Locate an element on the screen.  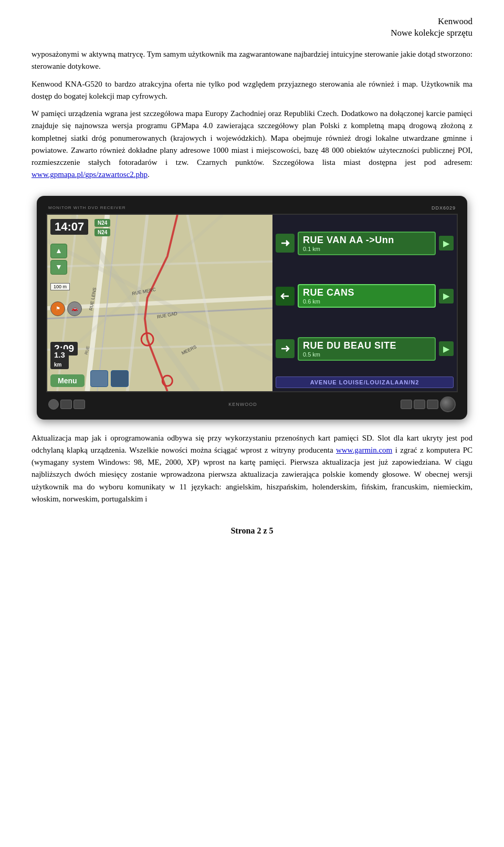
menu-button: Menu is located at coordinates (67, 381).